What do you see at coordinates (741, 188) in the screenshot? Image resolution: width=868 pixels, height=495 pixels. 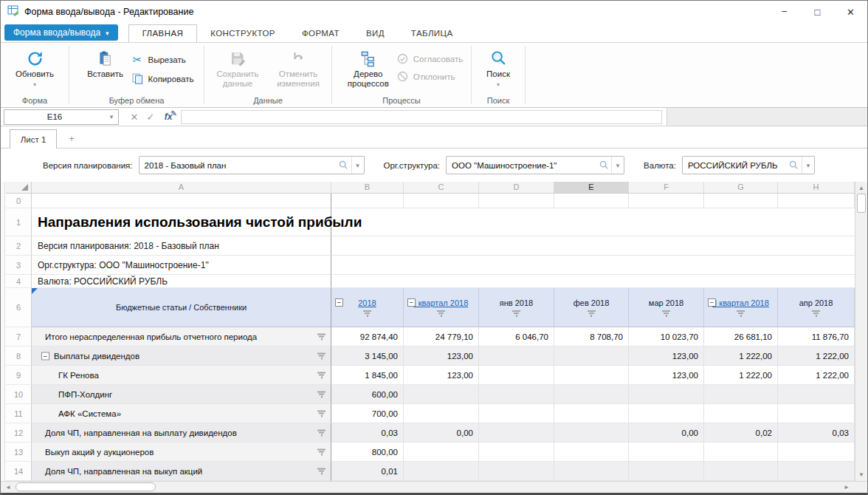 I see `column-header-G: G` at bounding box center [741, 188].